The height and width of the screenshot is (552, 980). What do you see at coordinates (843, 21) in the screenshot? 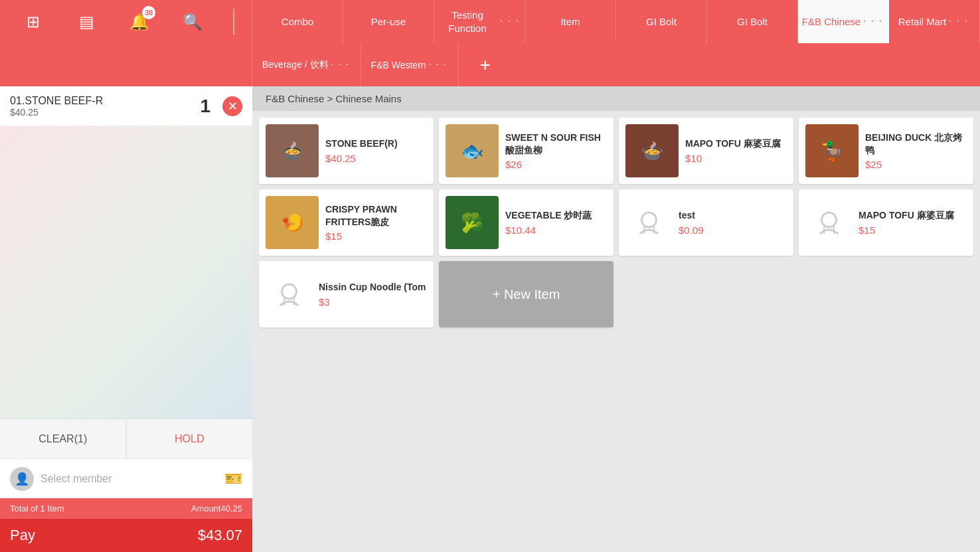
I see `tab-fb-chinese: F&B Chinese ・・・` at bounding box center [843, 21].